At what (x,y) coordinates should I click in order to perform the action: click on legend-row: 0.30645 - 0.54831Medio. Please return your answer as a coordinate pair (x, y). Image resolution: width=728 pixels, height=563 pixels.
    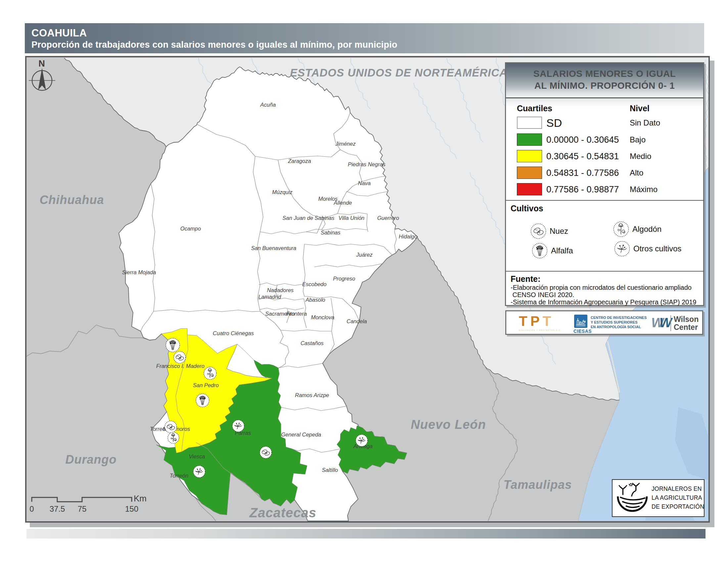
    Looking at the image, I should click on (605, 156).